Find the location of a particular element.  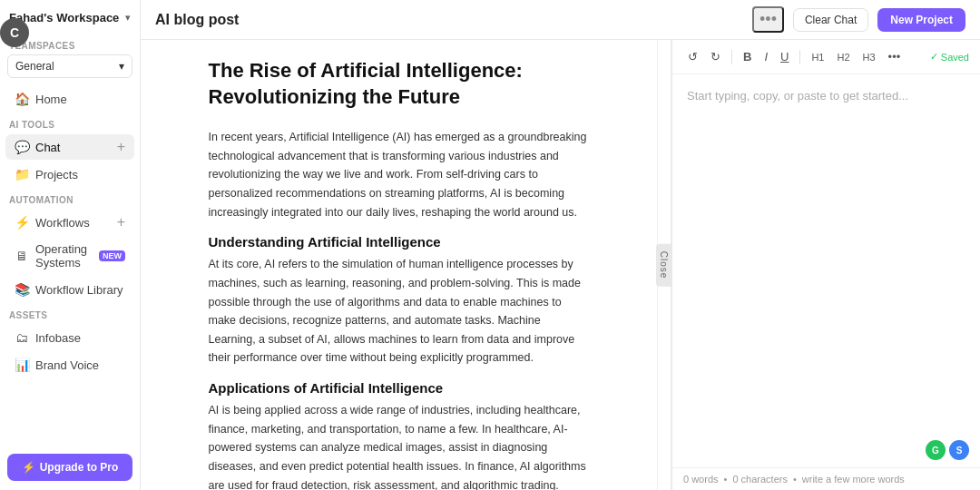

automation-label: Automation is located at coordinates (70, 198).